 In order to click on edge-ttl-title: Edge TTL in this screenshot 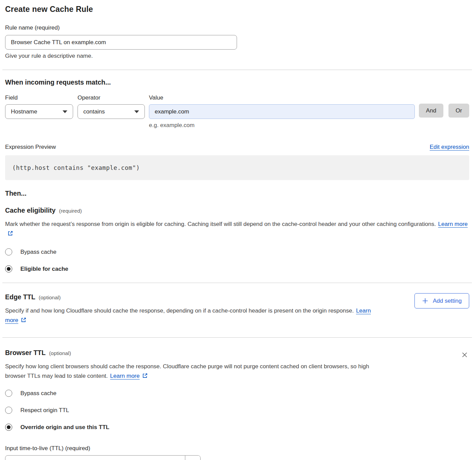, I will do `click(20, 297)`.